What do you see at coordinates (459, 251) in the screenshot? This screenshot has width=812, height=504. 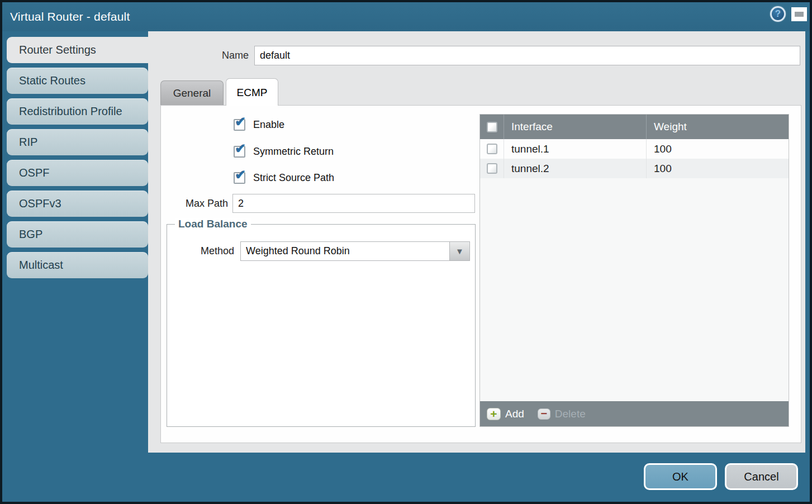 I see `method-dropdown-button: ▼` at bounding box center [459, 251].